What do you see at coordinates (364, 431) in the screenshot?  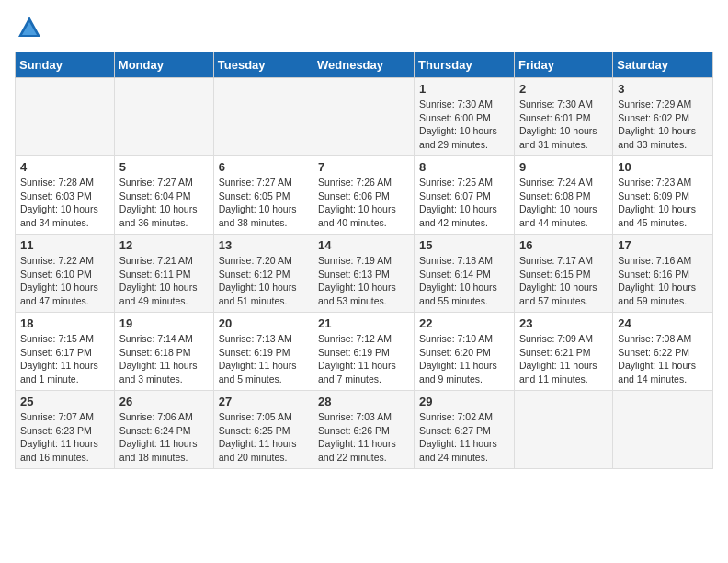 I see `calendar-cell: 28Sunrise: 7:03 AMSunset: 6:26 PMDayligh…` at bounding box center [364, 431].